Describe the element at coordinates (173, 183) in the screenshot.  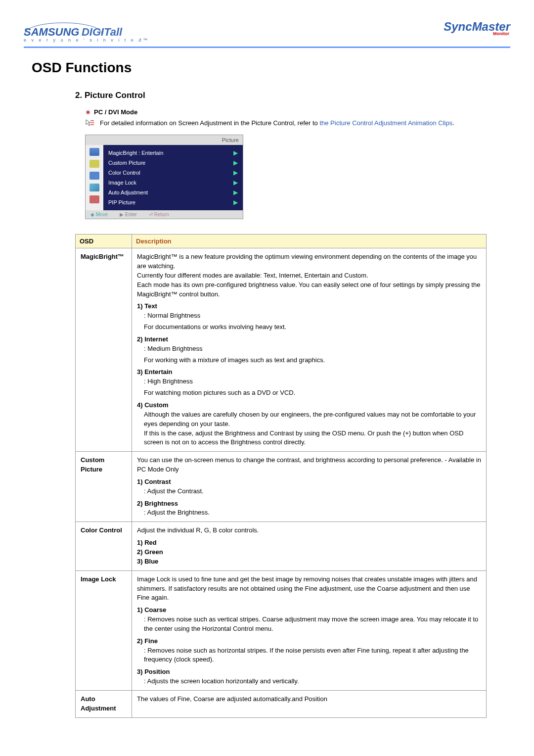
I see `osd-menu-item: Image Lock▶` at that location.